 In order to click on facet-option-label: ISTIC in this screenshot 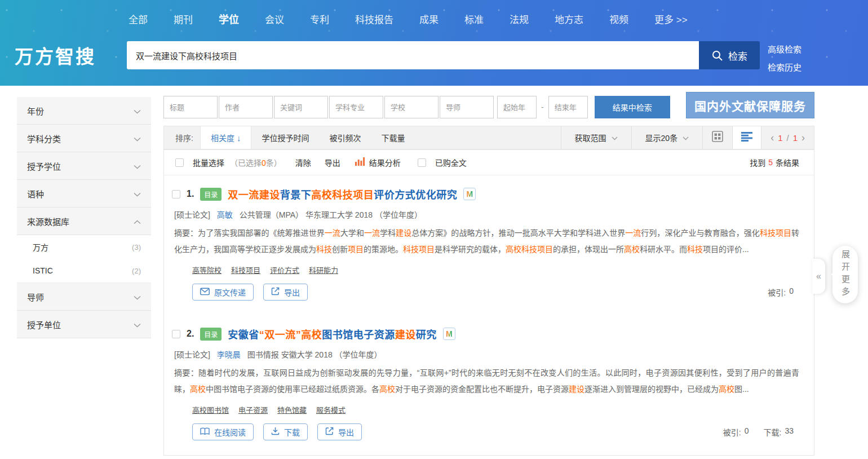, I will do `click(43, 271)`.